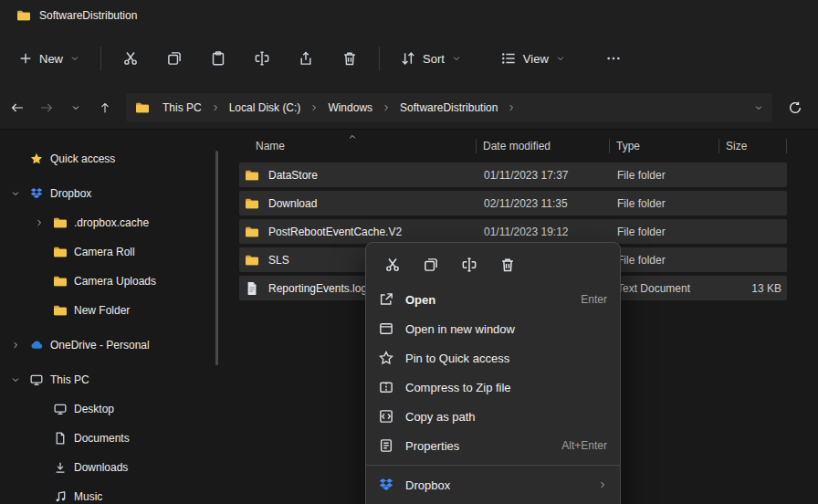  I want to click on sidebar-item-desktop: Desktop, so click(114, 409).